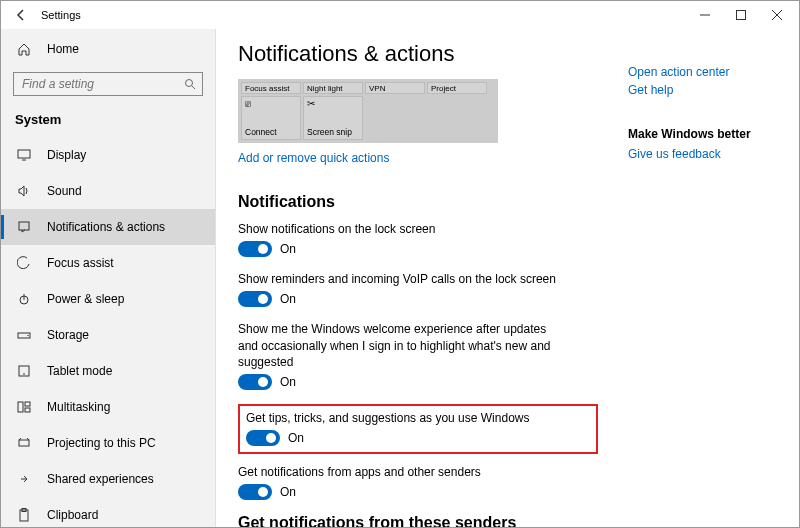 Image resolution: width=800 pixels, height=528 pixels. What do you see at coordinates (418, 202) in the screenshot?
I see `subhead-notifications: Notifications` at bounding box center [418, 202].